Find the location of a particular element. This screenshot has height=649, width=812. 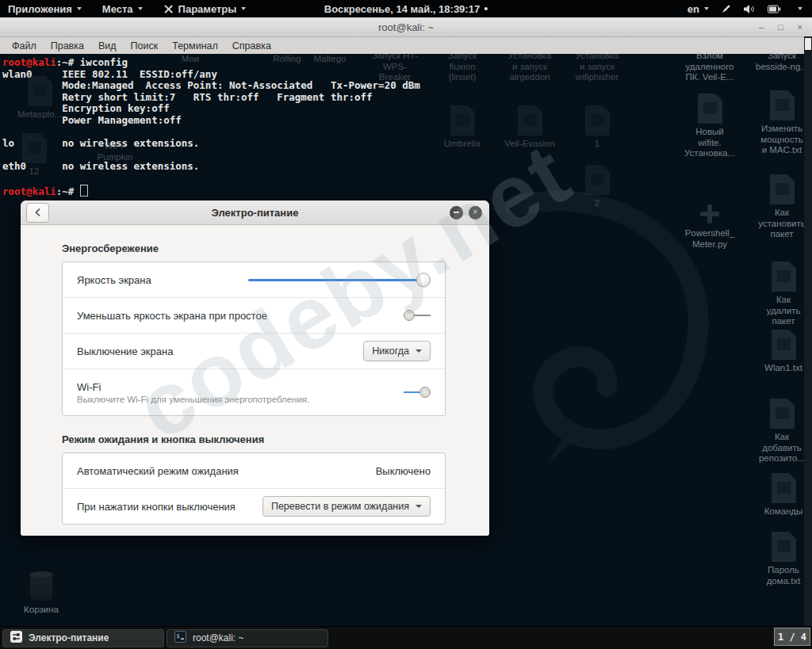

power-settings-icon is located at coordinates (16, 638).